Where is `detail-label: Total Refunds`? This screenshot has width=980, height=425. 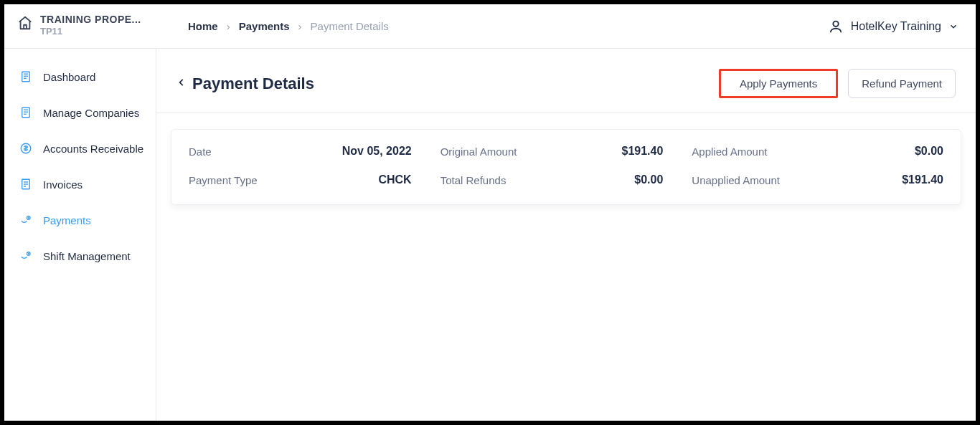 detail-label: Total Refunds is located at coordinates (473, 181).